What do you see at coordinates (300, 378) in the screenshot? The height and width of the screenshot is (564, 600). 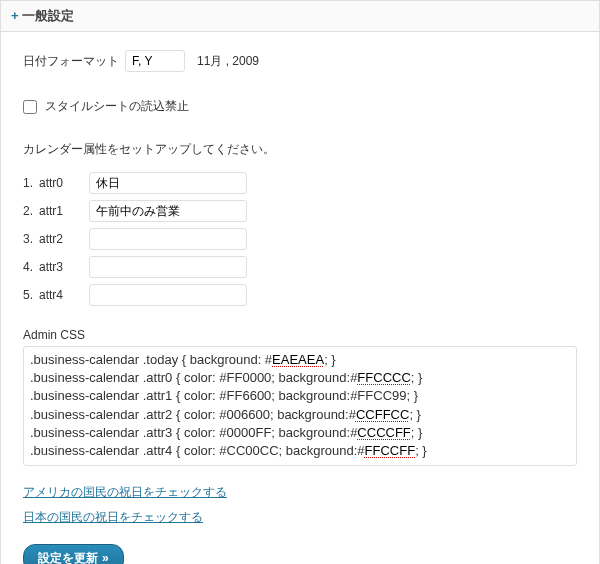 I see `css-line: .business-calendar .attr0 { color: #FF00…` at bounding box center [300, 378].